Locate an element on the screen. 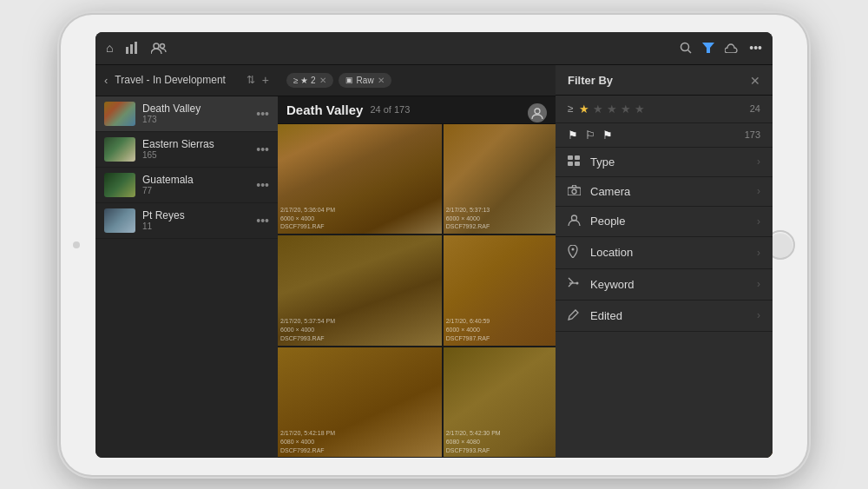 The image size is (868, 489). analytics-icon is located at coordinates (132, 48).